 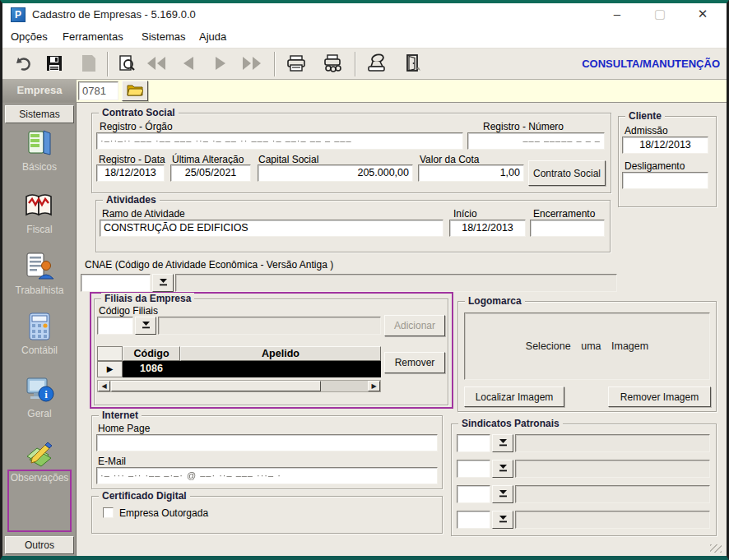 What do you see at coordinates (503, 469) in the screenshot?
I see `sindicato-2-dropdown-button` at bounding box center [503, 469].